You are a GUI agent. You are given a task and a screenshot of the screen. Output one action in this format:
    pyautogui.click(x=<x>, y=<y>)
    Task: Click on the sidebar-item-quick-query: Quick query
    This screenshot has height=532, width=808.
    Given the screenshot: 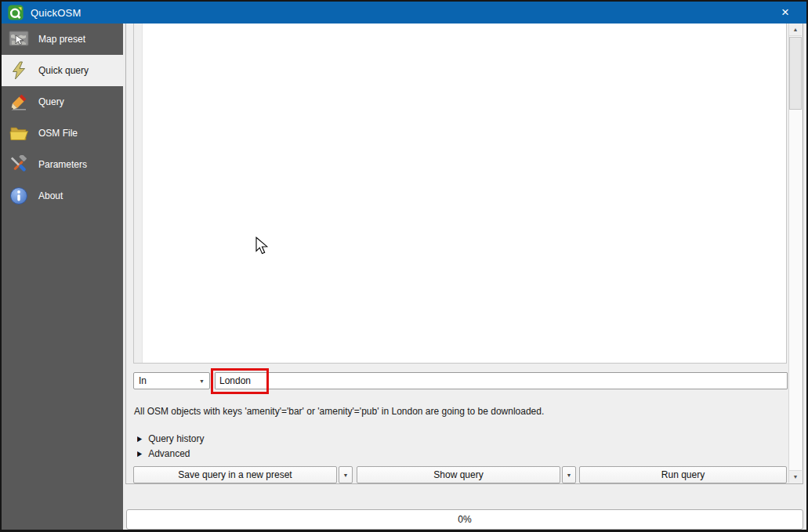 What is the action you would take?
    pyautogui.click(x=63, y=71)
    